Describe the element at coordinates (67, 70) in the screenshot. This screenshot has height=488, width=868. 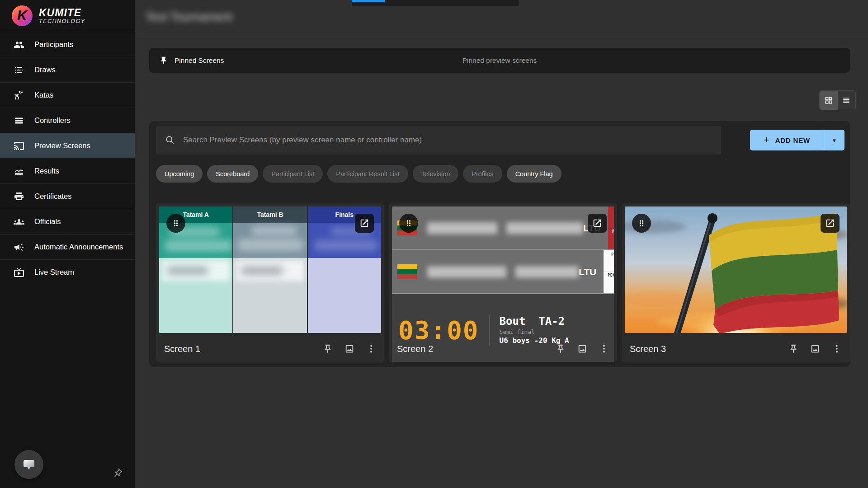
I see `sidebar-item-draws: Draws` at that location.